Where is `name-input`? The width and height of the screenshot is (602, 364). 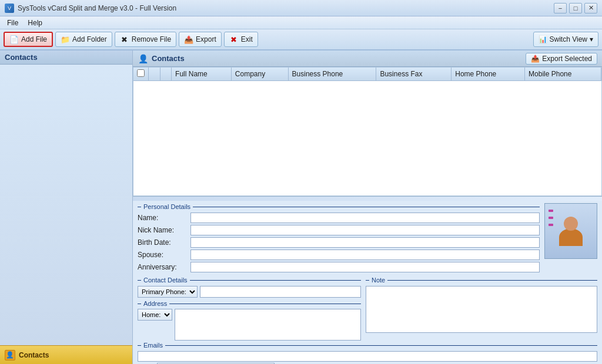
name-input is located at coordinates (365, 218).